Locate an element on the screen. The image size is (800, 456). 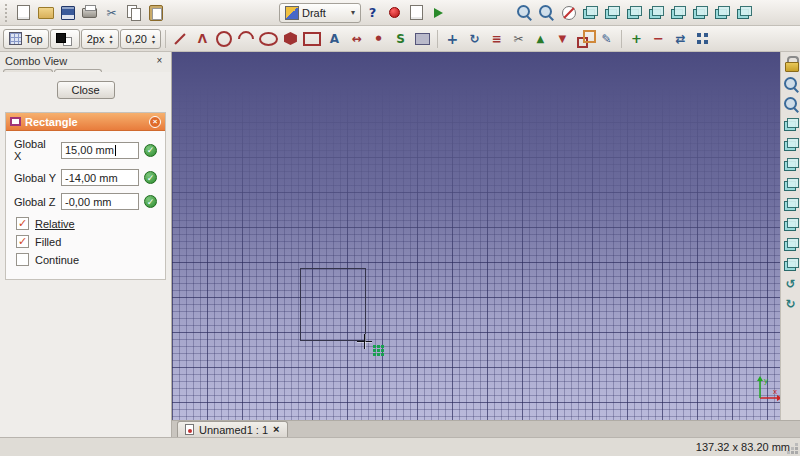
draft-rotate-button: ↻ is located at coordinates (474, 38).